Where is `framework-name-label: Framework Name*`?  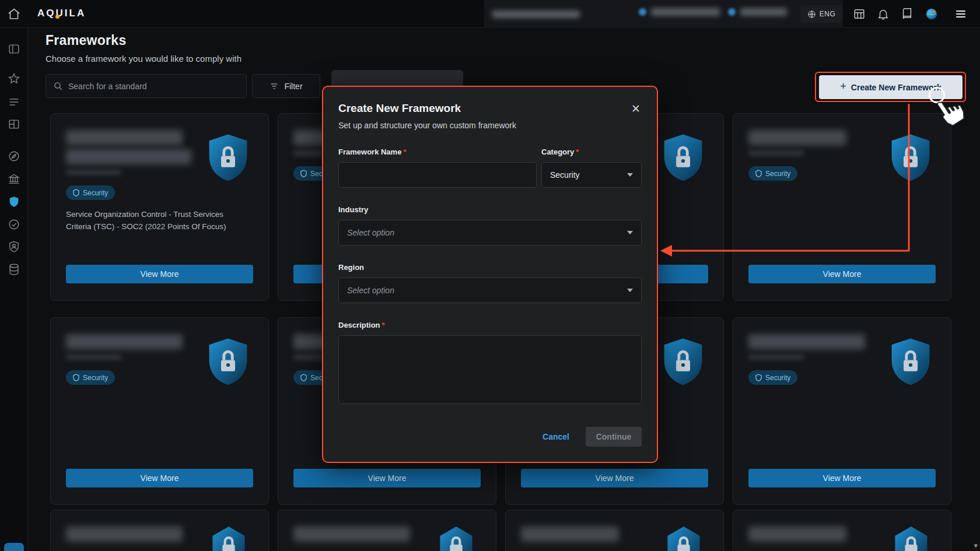
framework-name-label: Framework Name* is located at coordinates (438, 152).